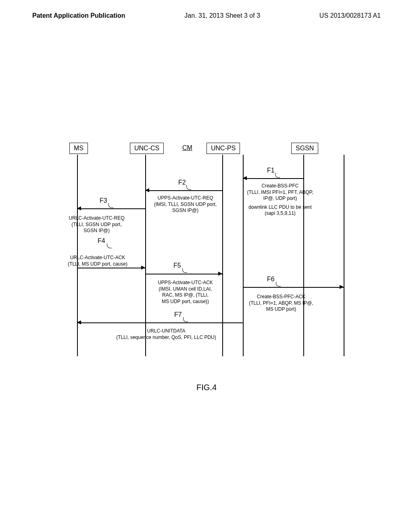 This screenshot has width=413, height=532. I want to click on arrow-f4, so click(111, 268).